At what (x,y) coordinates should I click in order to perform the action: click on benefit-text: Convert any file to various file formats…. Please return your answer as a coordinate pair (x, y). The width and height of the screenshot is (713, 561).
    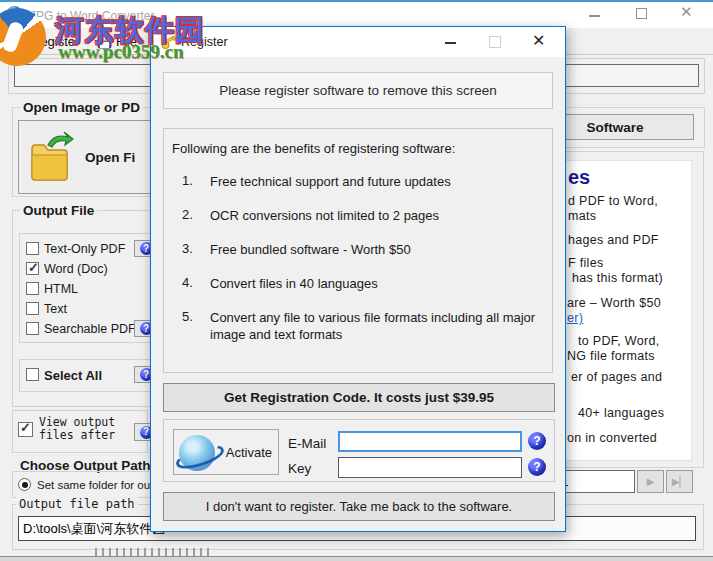
    Looking at the image, I should click on (375, 326).